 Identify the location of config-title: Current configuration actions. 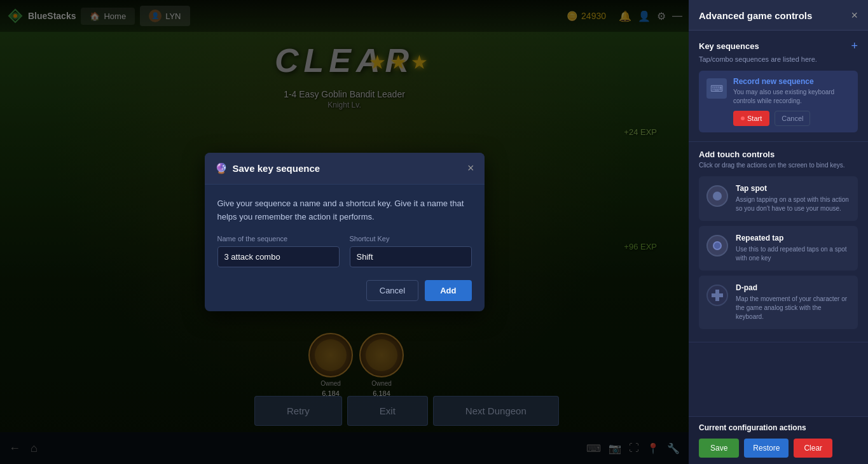
(778, 428).